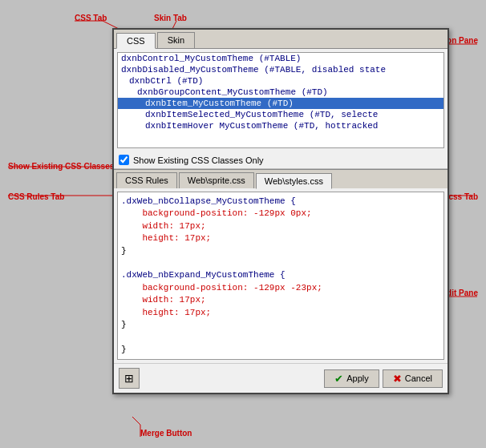 The height and width of the screenshot is (448, 486). What do you see at coordinates (358, 378) in the screenshot?
I see `apply-label: Apply` at bounding box center [358, 378].